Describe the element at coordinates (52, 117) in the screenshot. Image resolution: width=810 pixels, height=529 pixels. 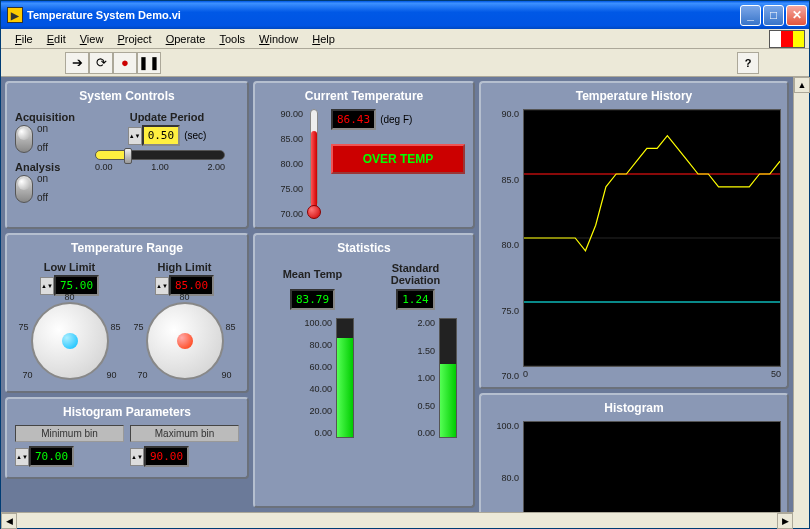
I see `acquisition-label: Acquisition` at that location.